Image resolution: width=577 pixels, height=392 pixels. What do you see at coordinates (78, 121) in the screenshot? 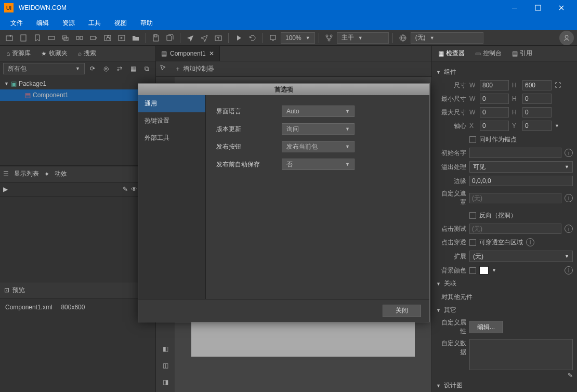
I see `package-tree: ▼ ▣ Package1 ▤ Component1` at bounding box center [78, 121].